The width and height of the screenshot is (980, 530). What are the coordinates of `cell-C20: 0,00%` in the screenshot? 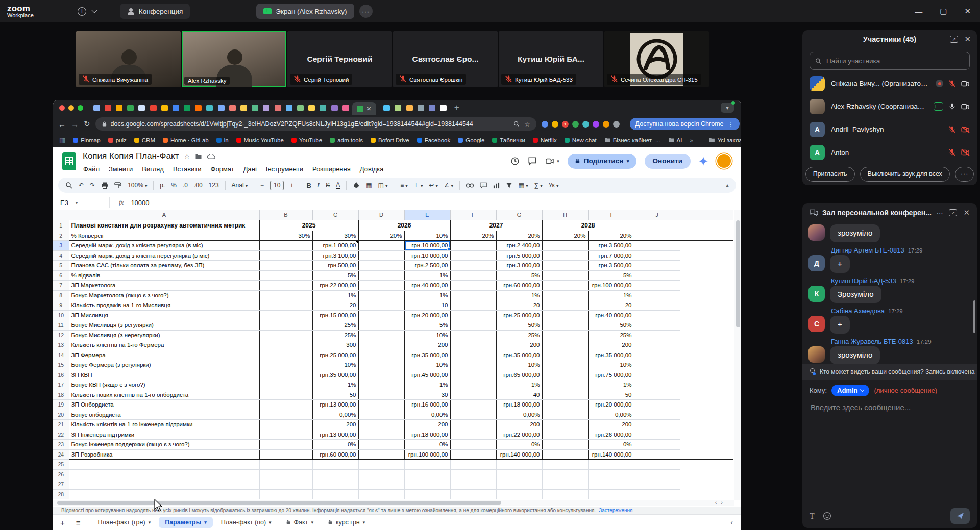 It's located at (335, 415).